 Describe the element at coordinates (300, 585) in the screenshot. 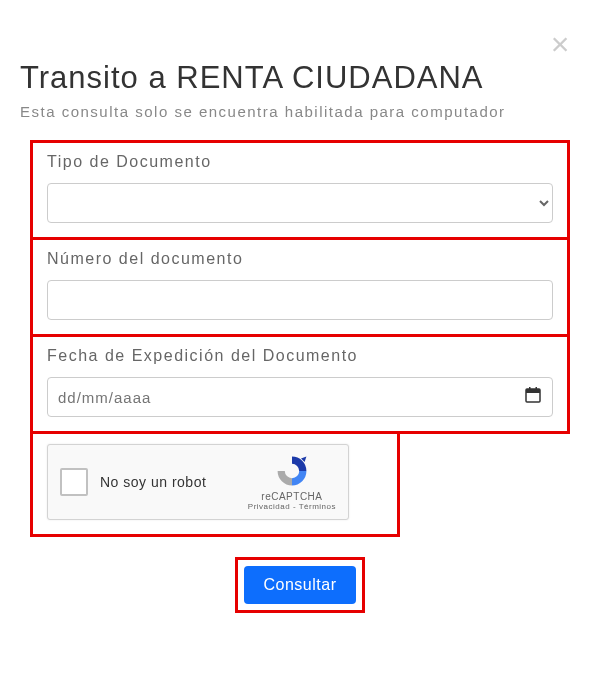

I see `submit-highlight: Consultar` at that location.